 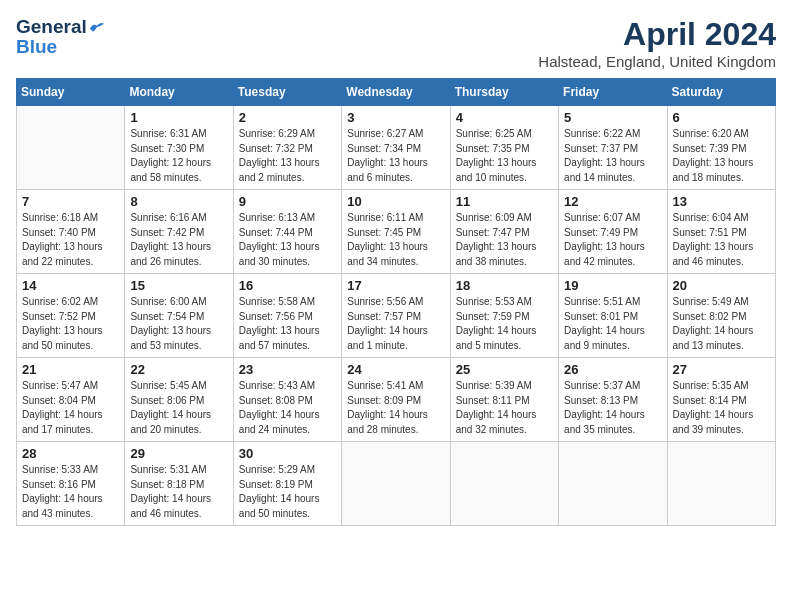 I want to click on calendar-cell: 2Sunrise: 6:29 AMSunset: 7:32 PMDaylight…, so click(x=287, y=148).